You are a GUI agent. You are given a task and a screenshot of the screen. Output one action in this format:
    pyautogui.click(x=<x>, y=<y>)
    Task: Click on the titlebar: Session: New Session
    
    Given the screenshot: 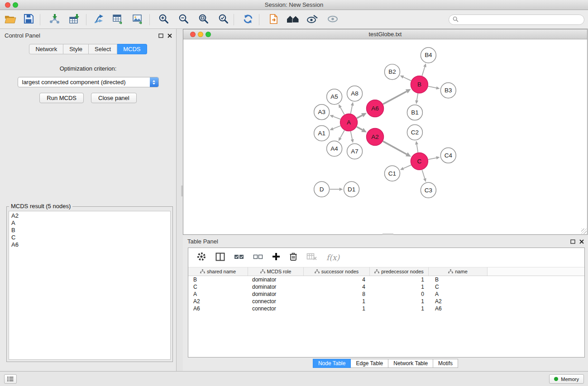 What is the action you would take?
    pyautogui.click(x=294, y=5)
    